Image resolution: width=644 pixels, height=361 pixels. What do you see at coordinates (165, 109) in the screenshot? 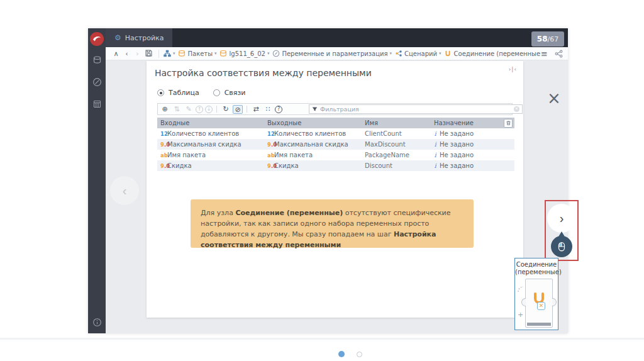
I see `add-icon: ⊕` at bounding box center [165, 109].